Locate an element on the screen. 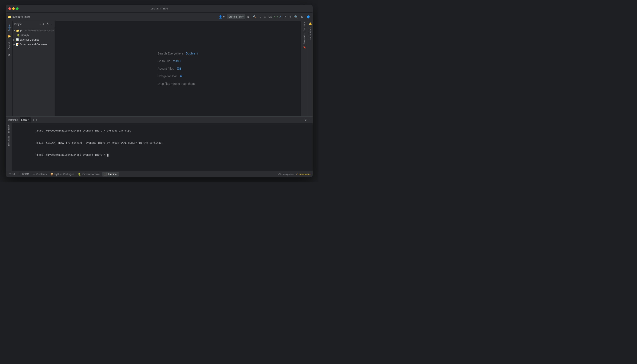 This screenshot has height=364, width=637. python-console-tab-icon: 🐍 is located at coordinates (80, 174).